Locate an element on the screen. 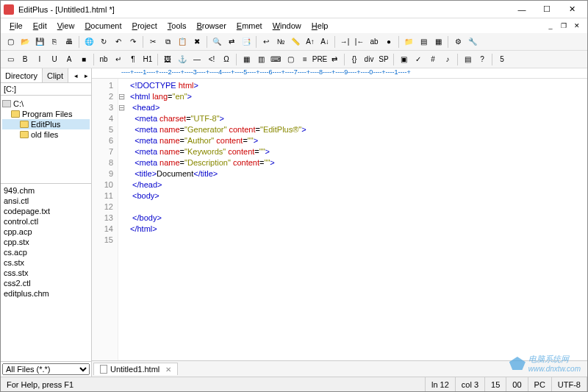 Image resolution: width=588 pixels, height=392 pixels. code-line: <meta name="Description" content=""> is located at coordinates (218, 163).